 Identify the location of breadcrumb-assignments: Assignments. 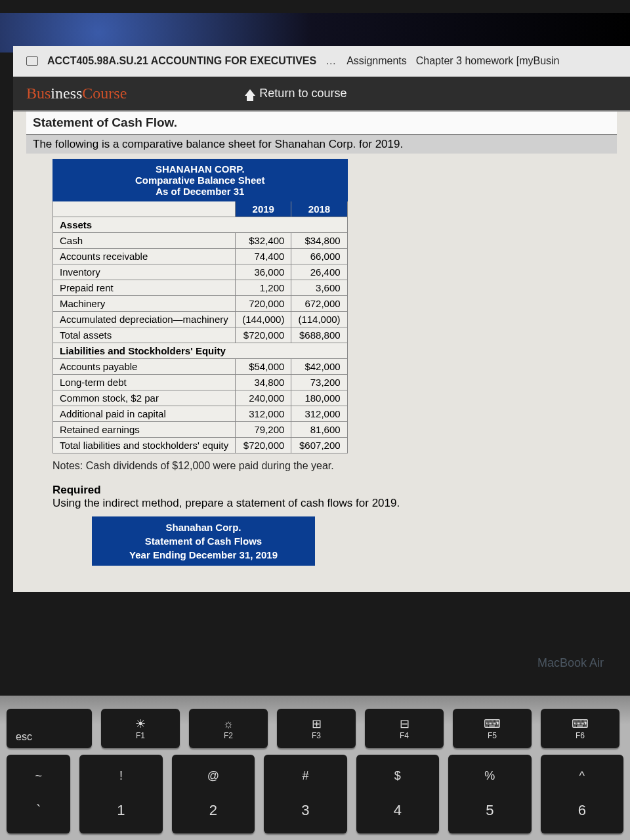
(377, 61).